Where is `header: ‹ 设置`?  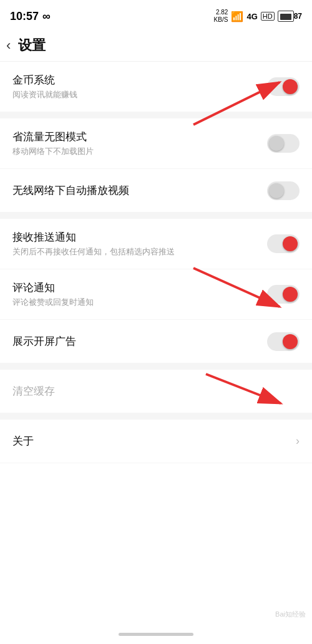 header: ‹ 设置 is located at coordinates (156, 46).